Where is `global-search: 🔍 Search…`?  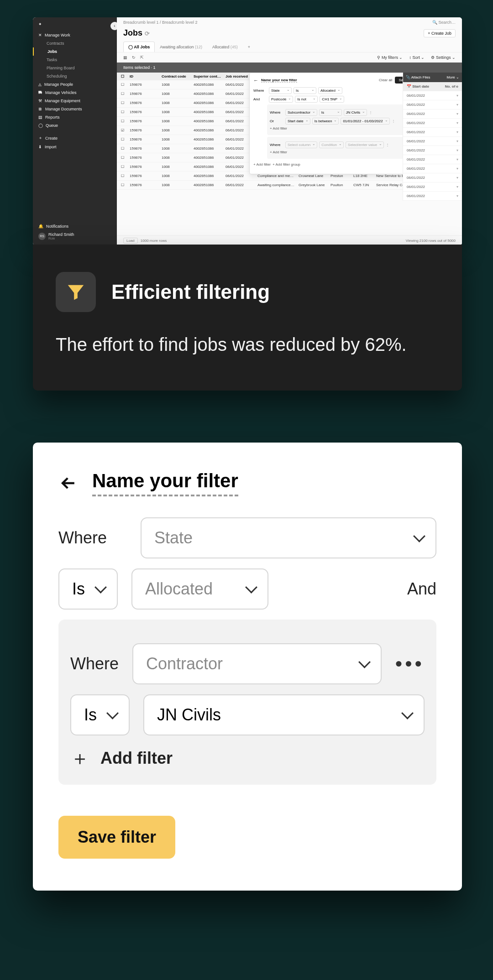
global-search: 🔍 Search… is located at coordinates (444, 22).